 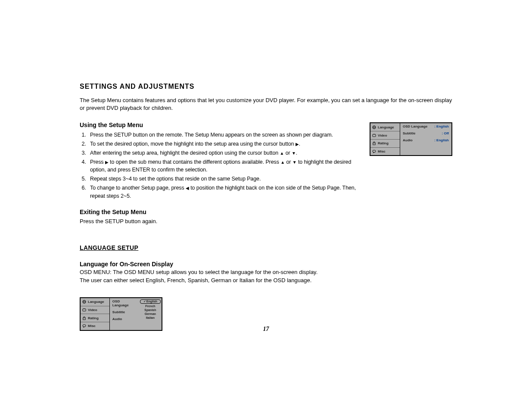 I want to click on osd-text-2: The user can either select English, Fren…, so click(x=266, y=280).